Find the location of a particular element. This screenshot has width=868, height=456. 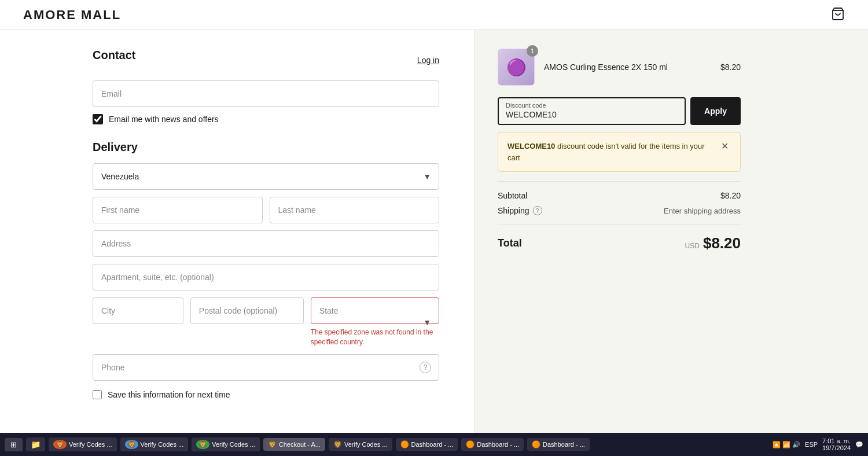

country-select-wrap: Venezuela United States Colombia ▼ is located at coordinates (266, 176).